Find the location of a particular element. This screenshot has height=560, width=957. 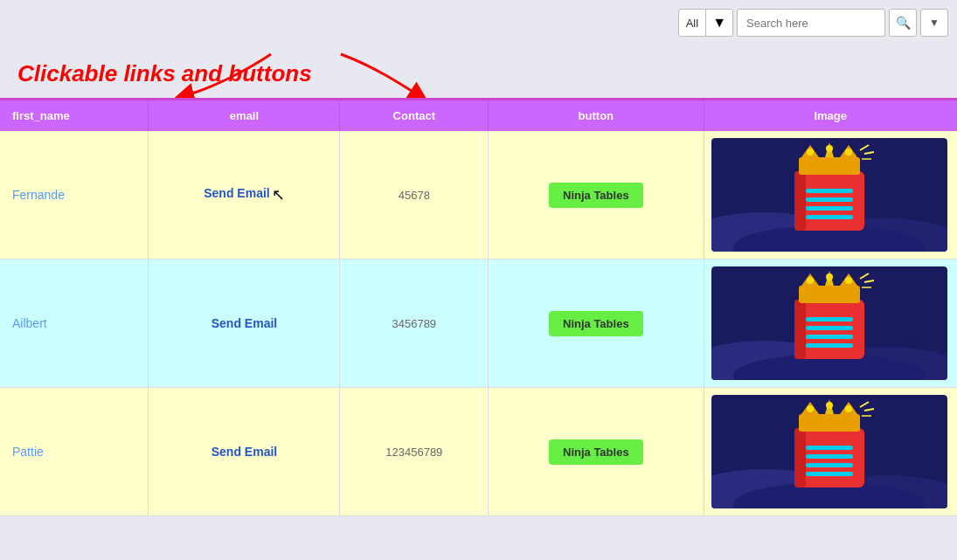

col-header-contact: Contact is located at coordinates (414, 115).